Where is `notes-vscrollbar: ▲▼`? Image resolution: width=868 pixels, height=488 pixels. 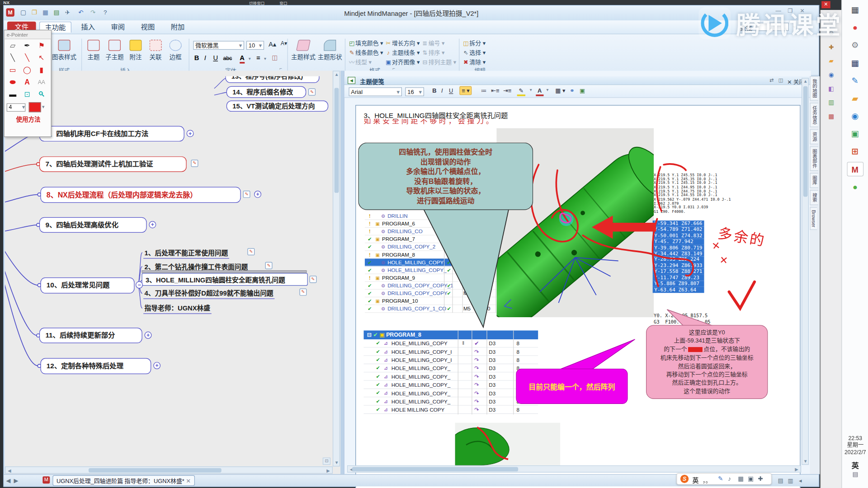
notes-vscrollbar: ▲▼ is located at coordinates (805, 271).